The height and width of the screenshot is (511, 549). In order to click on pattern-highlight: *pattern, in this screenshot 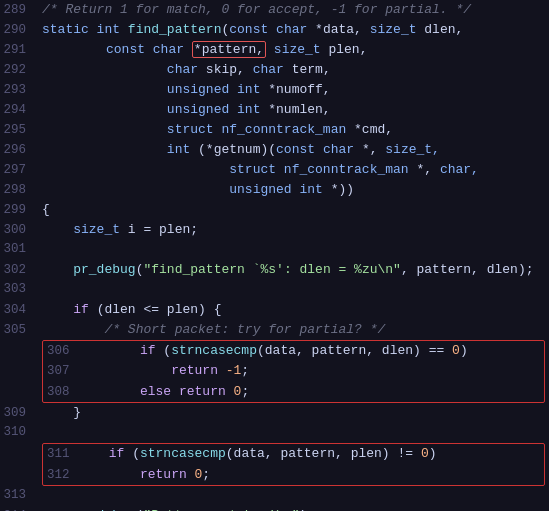, I will do `click(229, 50)`.